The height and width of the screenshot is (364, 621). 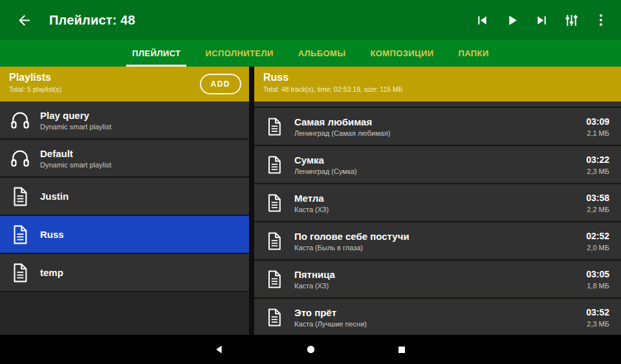 I want to click on playlist-item-text: Justin, so click(x=138, y=197).